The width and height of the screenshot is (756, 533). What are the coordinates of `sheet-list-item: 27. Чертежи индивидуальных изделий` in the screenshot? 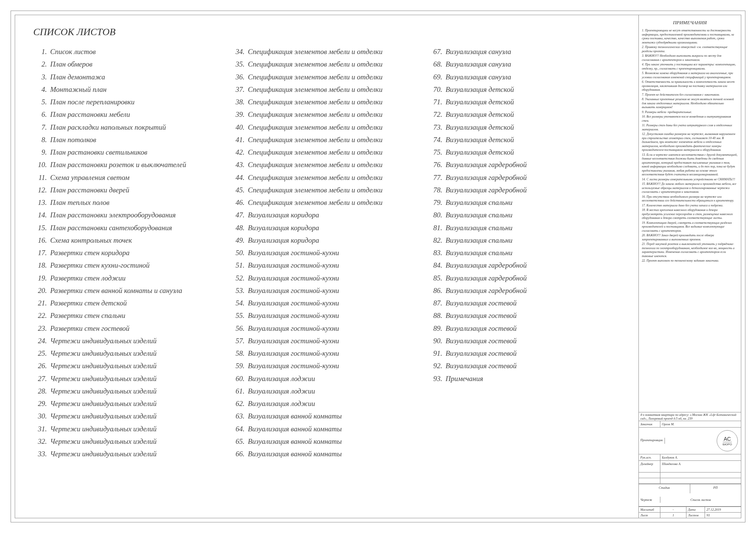 It's located at (129, 379).